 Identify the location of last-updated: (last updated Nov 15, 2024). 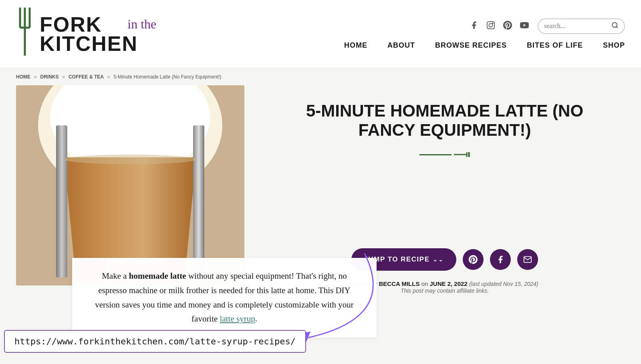
(504, 284).